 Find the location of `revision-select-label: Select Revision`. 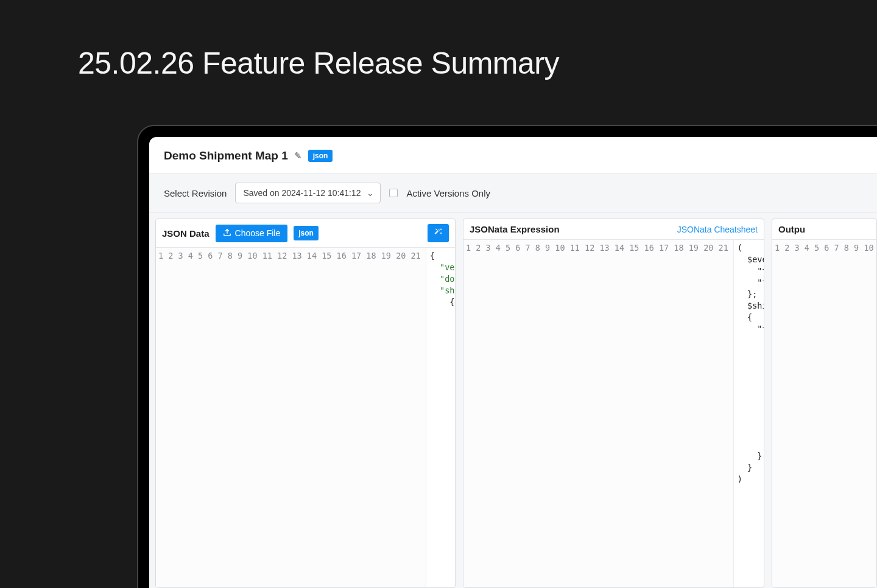

revision-select-label: Select Revision is located at coordinates (195, 194).